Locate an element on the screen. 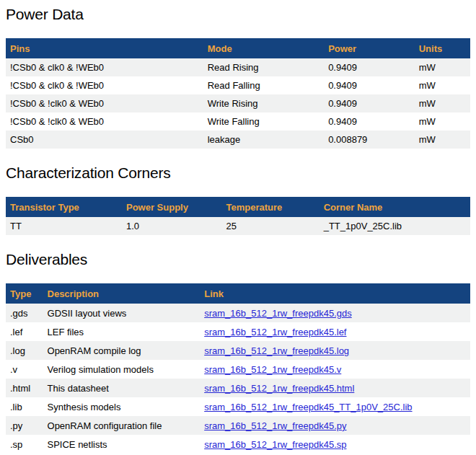 The width and height of the screenshot is (476, 455). column-header: Link is located at coordinates (335, 293).